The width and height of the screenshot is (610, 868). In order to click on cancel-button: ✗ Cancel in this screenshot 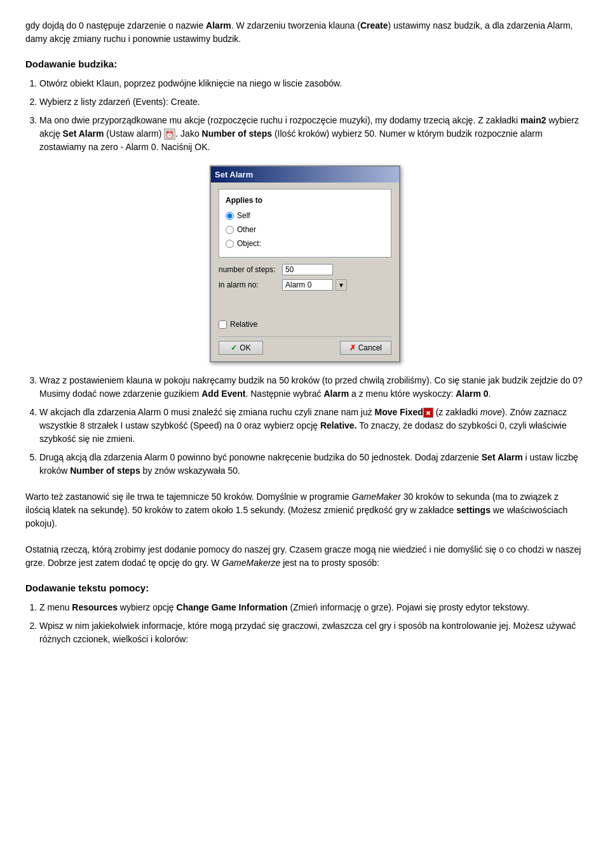, I will do `click(366, 348)`.